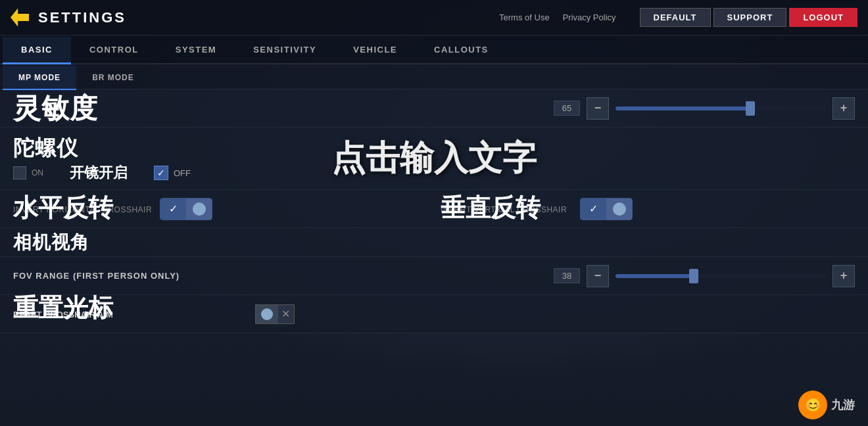 The height and width of the screenshot is (426, 868). What do you see at coordinates (28, 173) in the screenshot?
I see `gyro-on-group: ON` at bounding box center [28, 173].